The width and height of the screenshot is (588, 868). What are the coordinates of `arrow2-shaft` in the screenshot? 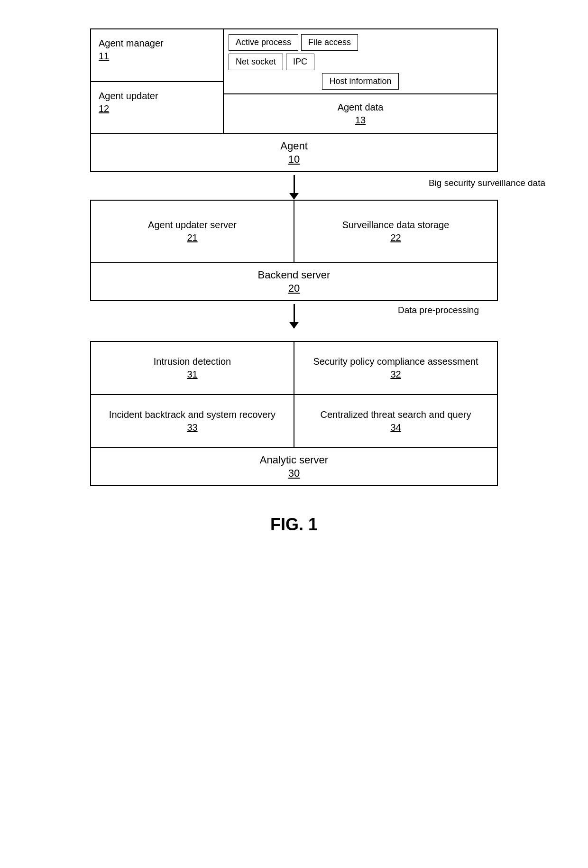 It's located at (294, 313).